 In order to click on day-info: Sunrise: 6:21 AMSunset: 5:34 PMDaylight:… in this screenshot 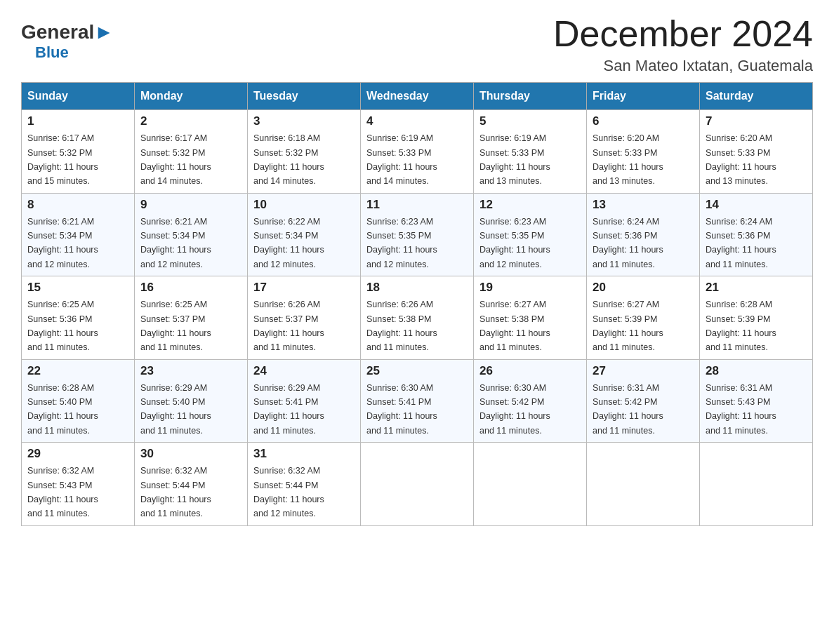, I will do `click(63, 243)`.